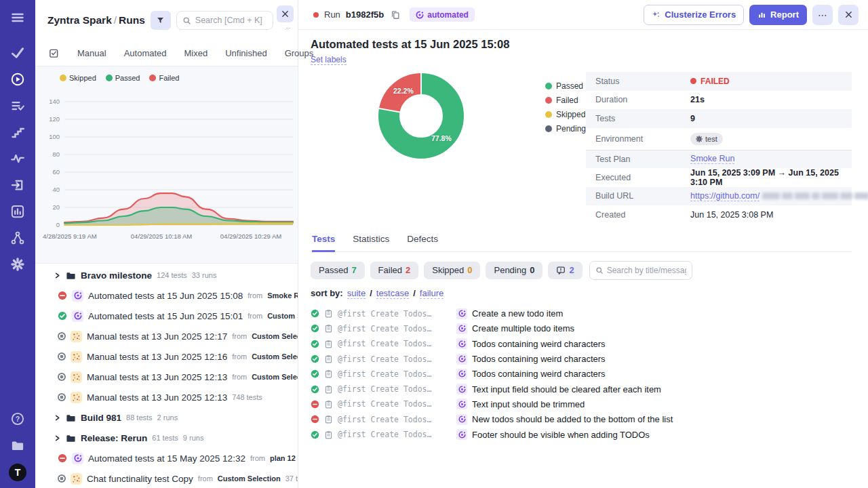 This screenshot has width=868, height=488. Describe the element at coordinates (18, 106) in the screenshot. I see `runs-list-icon` at that location.